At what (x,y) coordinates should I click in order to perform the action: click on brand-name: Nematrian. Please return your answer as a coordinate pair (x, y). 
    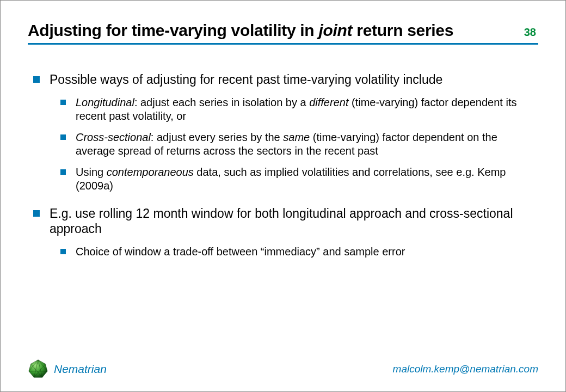
    Looking at the image, I should click on (81, 369).